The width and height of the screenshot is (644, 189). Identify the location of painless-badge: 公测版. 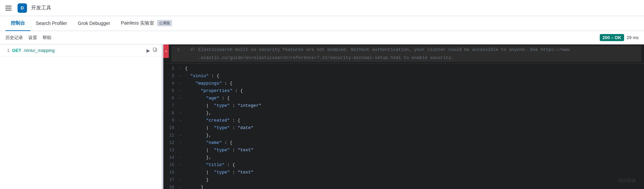
(165, 23).